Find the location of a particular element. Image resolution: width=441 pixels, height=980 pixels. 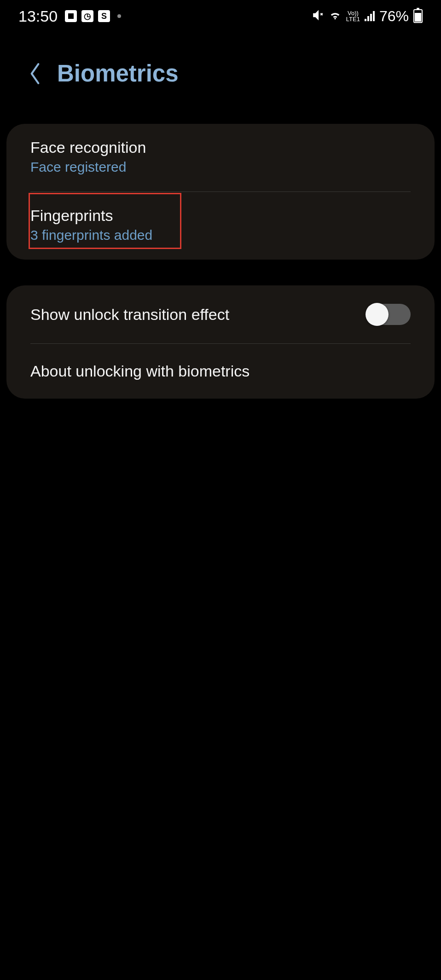

status-bar: 13:50 ◷ S Vo)) LTE1 76% is located at coordinates (220, 16).